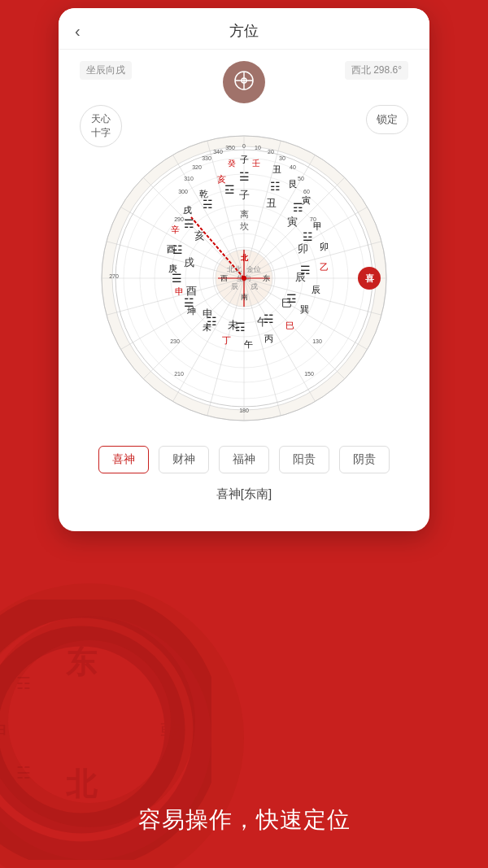 The height and width of the screenshot is (868, 488). Describe the element at coordinates (207, 158) in the screenshot. I see `svg-text: 330` at that location.